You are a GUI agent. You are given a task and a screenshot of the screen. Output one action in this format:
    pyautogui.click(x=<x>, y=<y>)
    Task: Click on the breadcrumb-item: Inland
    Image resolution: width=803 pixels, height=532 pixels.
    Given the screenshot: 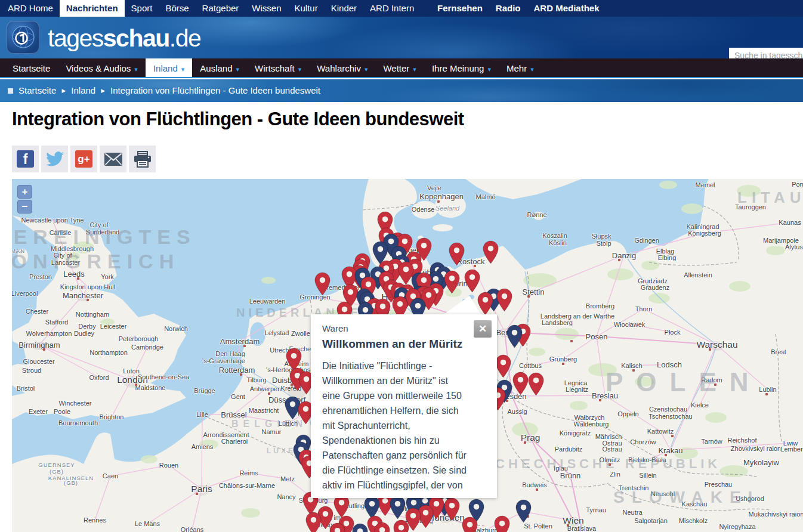 What is the action you would take?
    pyautogui.click(x=84, y=91)
    